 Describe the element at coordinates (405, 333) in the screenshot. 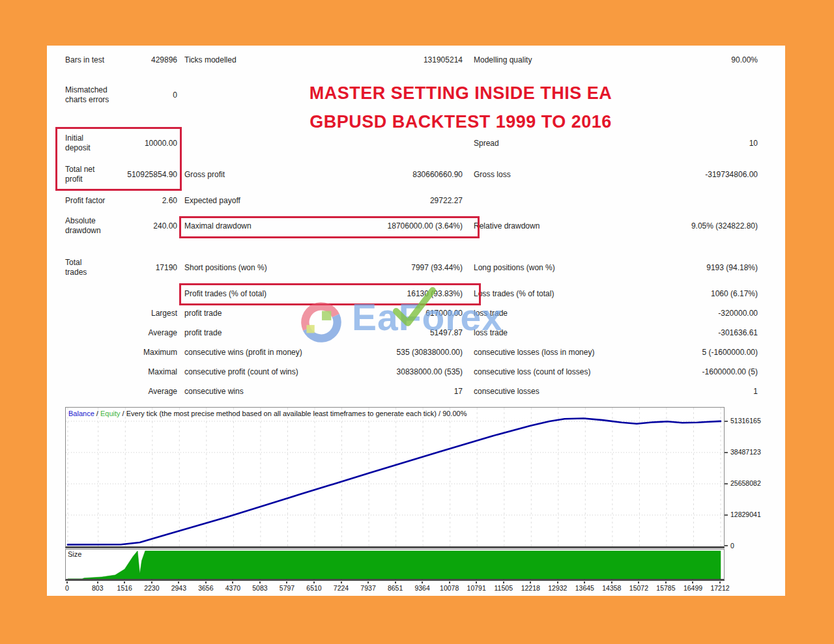

I see `report-row-average-trade: Average profit trade 51497.87 loss trade…` at that location.